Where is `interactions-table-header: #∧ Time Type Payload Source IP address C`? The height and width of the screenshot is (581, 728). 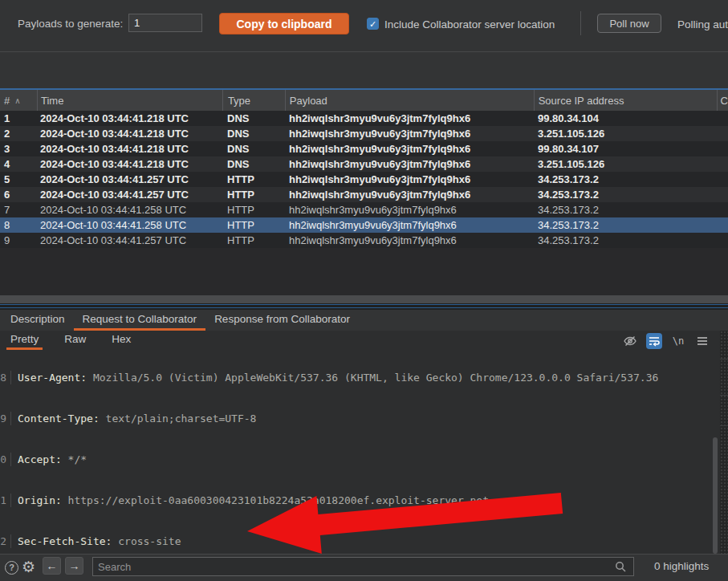 interactions-table-header: #∧ Time Type Payload Source IP address C is located at coordinates (364, 100).